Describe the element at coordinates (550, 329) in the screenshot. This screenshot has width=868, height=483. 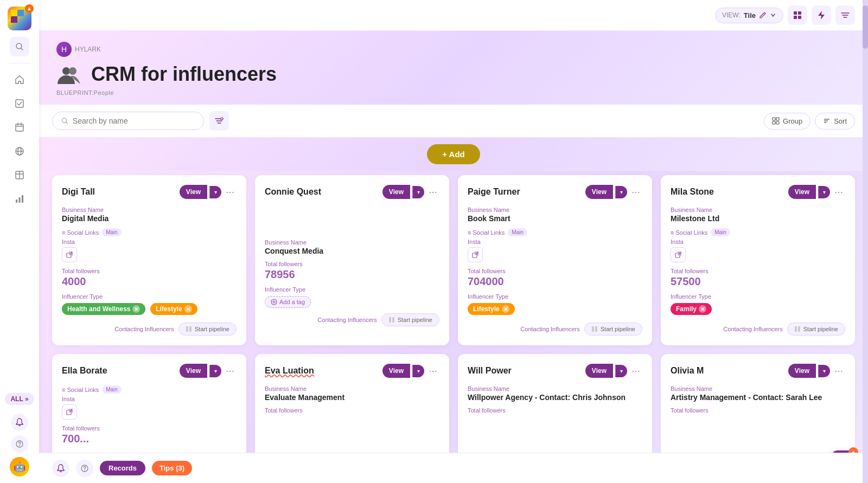
I see `pipeline-status: Contacting Influencers` at that location.